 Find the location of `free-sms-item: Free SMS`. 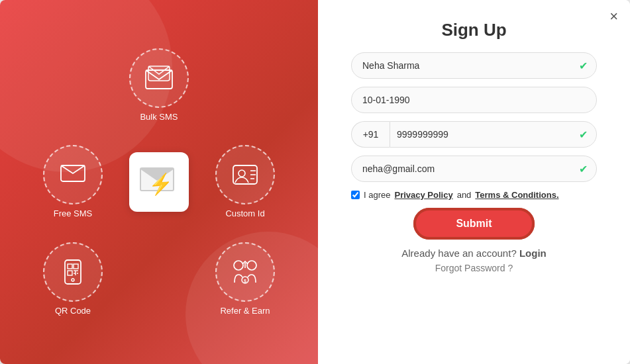

free-sms-item: Free SMS is located at coordinates (73, 181).